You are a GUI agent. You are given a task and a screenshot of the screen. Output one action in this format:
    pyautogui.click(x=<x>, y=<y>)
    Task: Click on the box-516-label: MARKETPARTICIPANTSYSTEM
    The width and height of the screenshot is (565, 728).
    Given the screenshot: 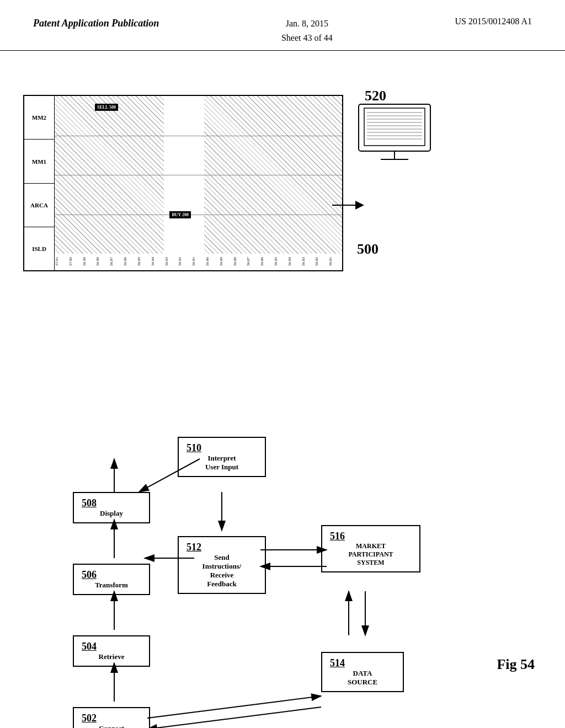 What is the action you would take?
    pyautogui.click(x=371, y=555)
    